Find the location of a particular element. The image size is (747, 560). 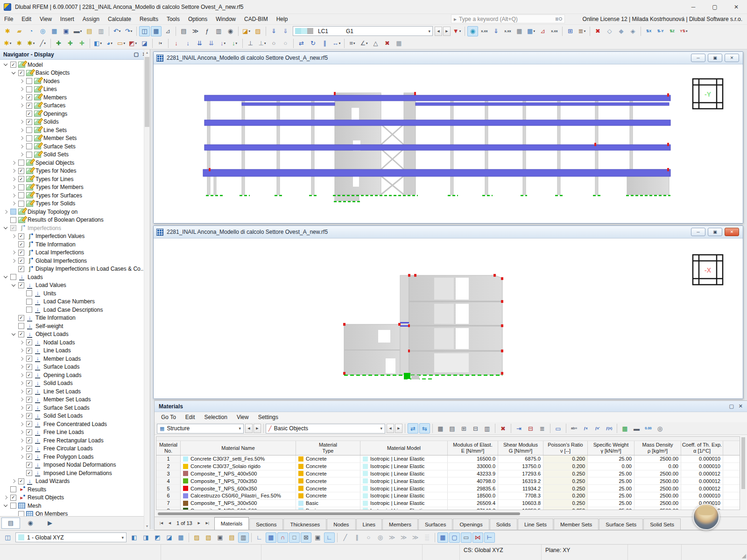

search-input: ▸ Type a keyword (Alt+Q) ≡ is located at coordinates (508, 19).